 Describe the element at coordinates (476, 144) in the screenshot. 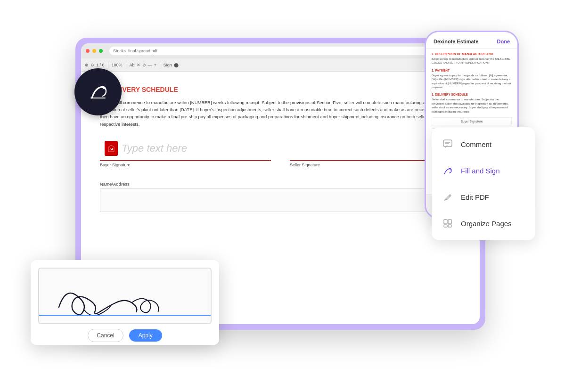

I see `comment-label: Comment` at that location.